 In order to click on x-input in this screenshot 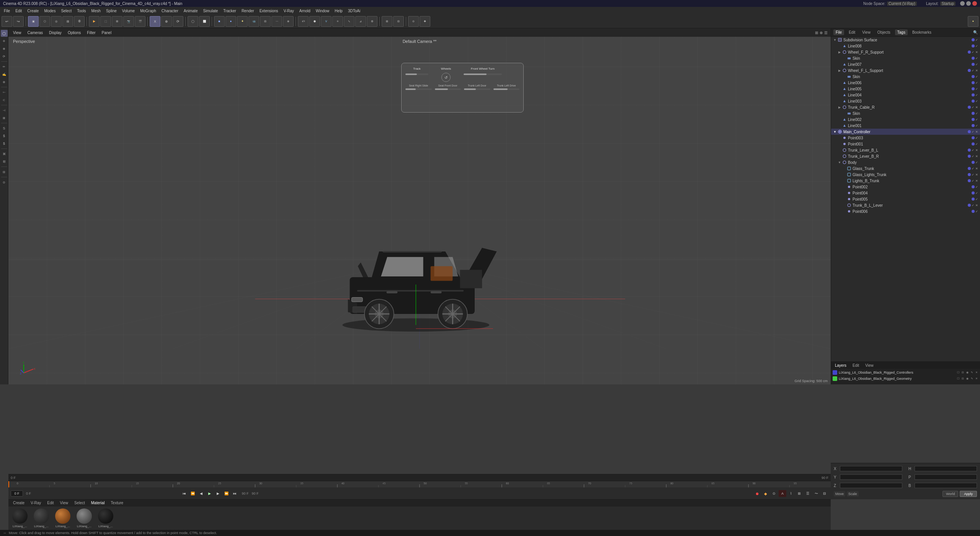, I will do `click(871, 469)`.